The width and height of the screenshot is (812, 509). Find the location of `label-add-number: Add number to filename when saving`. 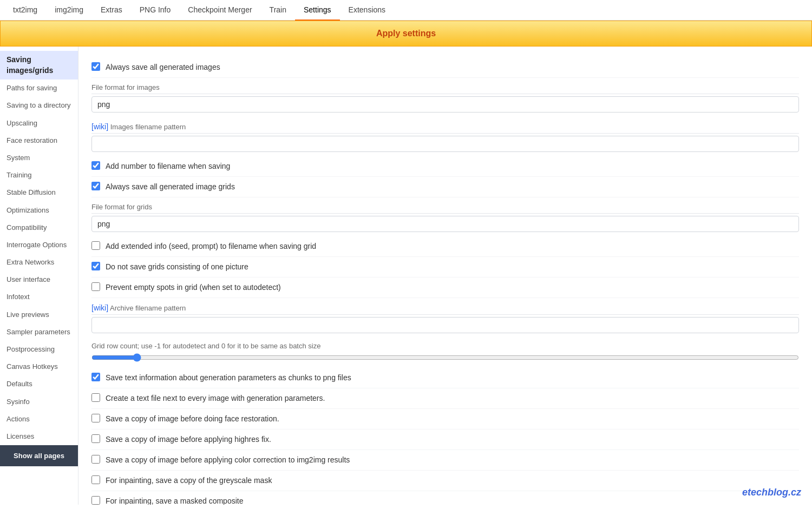

label-add-number: Add number to filename when saving is located at coordinates (168, 167).